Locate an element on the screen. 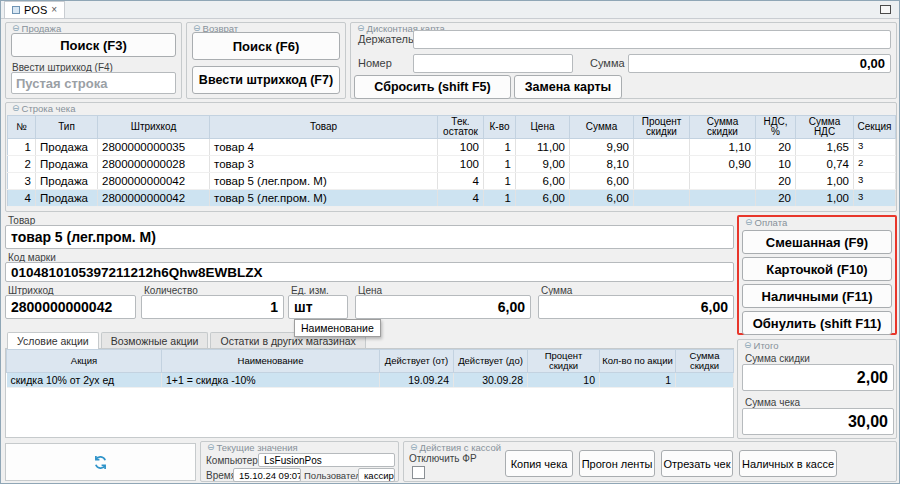  column-header: Товар is located at coordinates (324, 128).